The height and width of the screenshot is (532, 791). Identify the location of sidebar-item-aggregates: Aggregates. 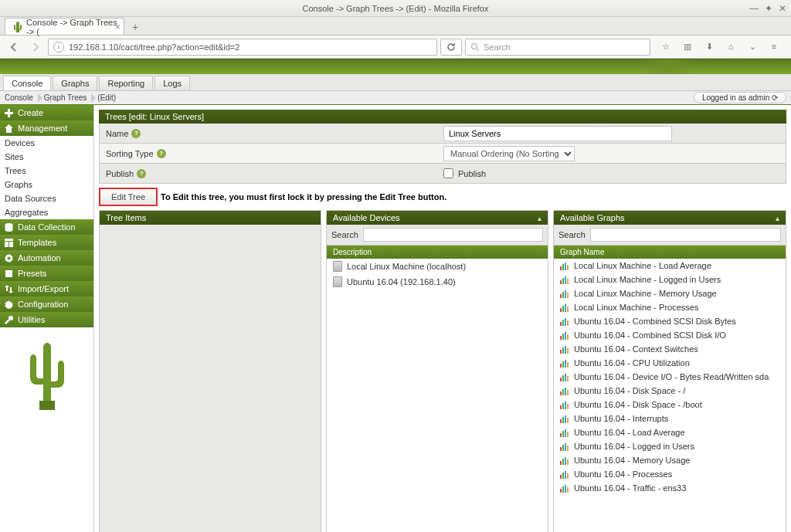
(46, 212).